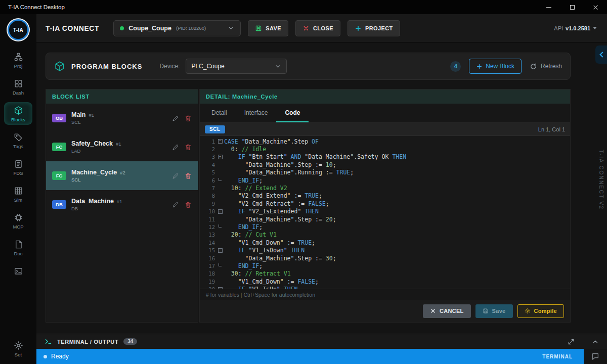 This screenshot has width=607, height=364. Describe the element at coordinates (386, 203) in the screenshot. I see `code-line: 9 "V2_Cmd_Retract" := FALSE;` at that location.